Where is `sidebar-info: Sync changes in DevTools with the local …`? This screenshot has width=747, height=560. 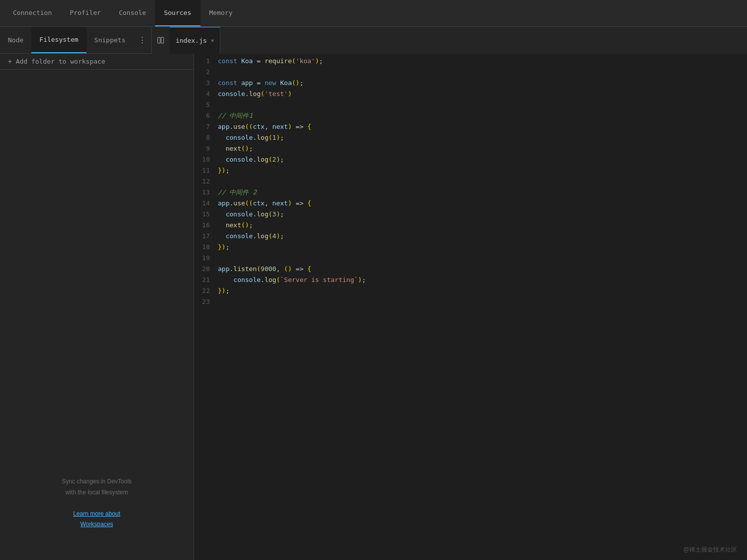 sidebar-info: Sync changes in DevTools with the local … is located at coordinates (96, 503).